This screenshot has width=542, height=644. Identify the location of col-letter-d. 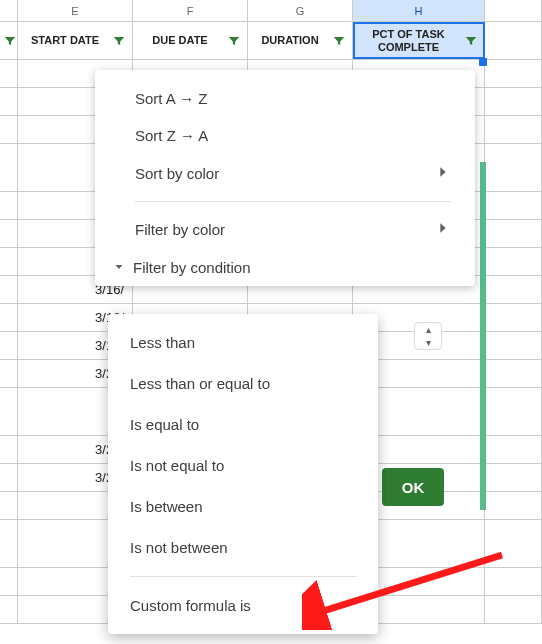
(9, 10).